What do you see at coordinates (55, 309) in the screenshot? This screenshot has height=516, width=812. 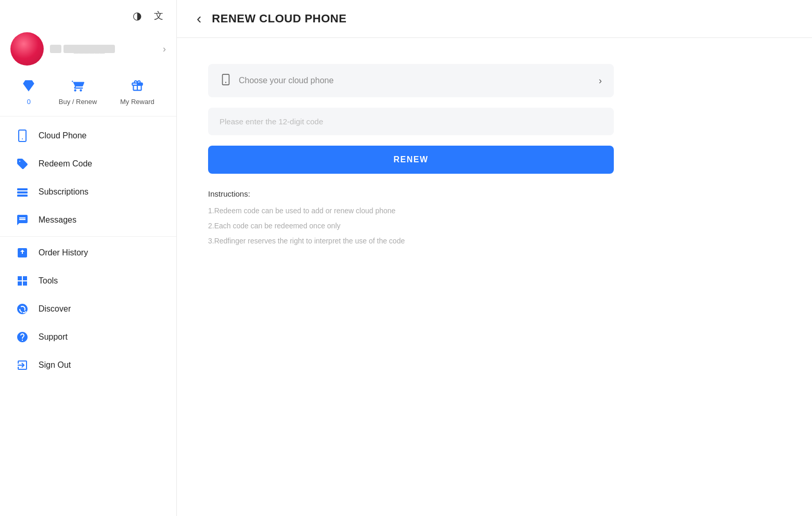 I see `discover-label: Discover` at bounding box center [55, 309].